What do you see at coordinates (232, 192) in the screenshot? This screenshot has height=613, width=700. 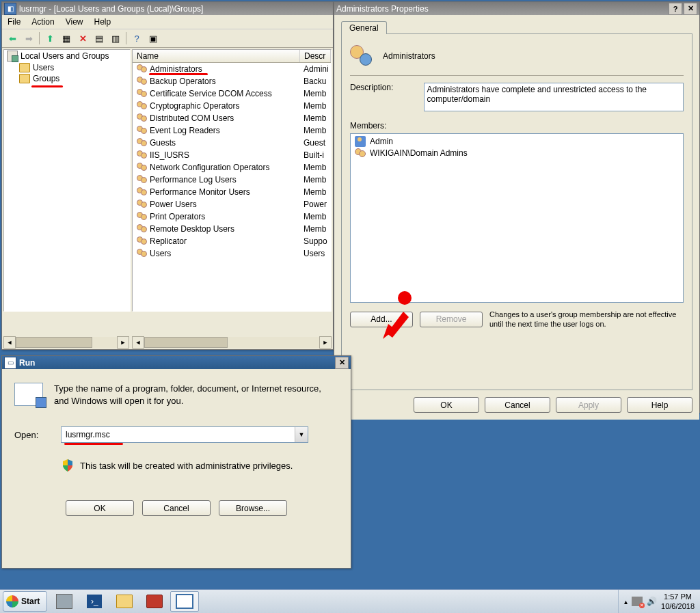 I see `group-row: Performance Monitor UsersMemb` at bounding box center [232, 192].